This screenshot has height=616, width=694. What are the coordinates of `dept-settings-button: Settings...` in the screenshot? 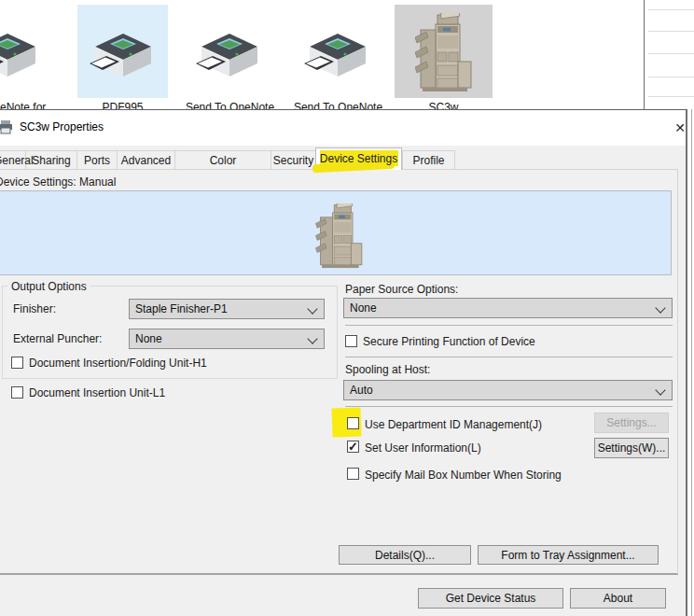 It's located at (632, 423).